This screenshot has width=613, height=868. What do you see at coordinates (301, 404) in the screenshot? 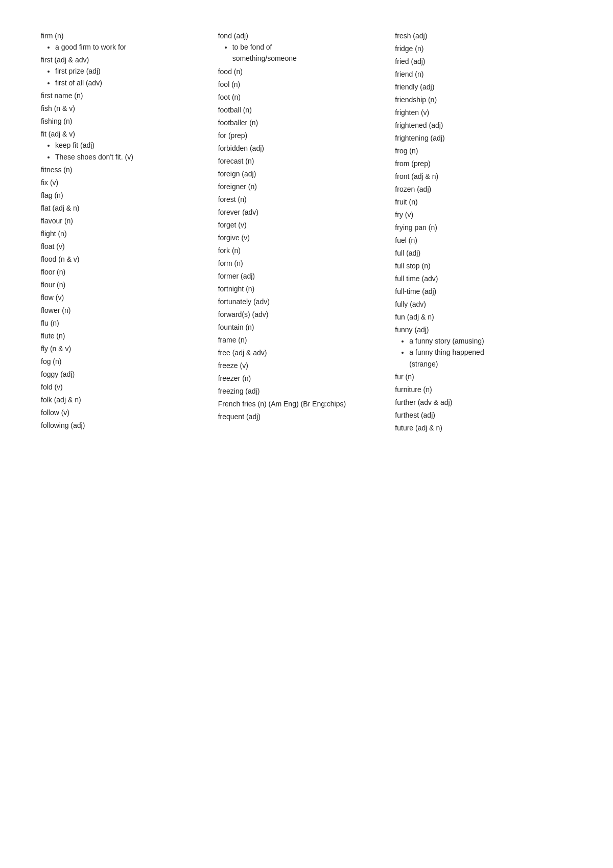
I see `entry-french-fries: French fries (n) (Am Eng) (Br Eng:chips)` at bounding box center [301, 404].